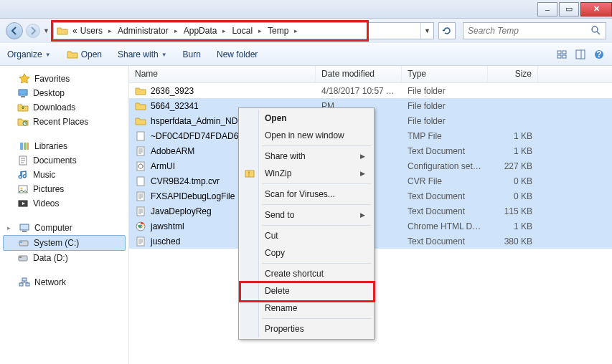 Image resolution: width=612 pixels, height=364 pixels. What do you see at coordinates (65, 161) in the screenshot?
I see `sidebar-item: Documents` at bounding box center [65, 161].